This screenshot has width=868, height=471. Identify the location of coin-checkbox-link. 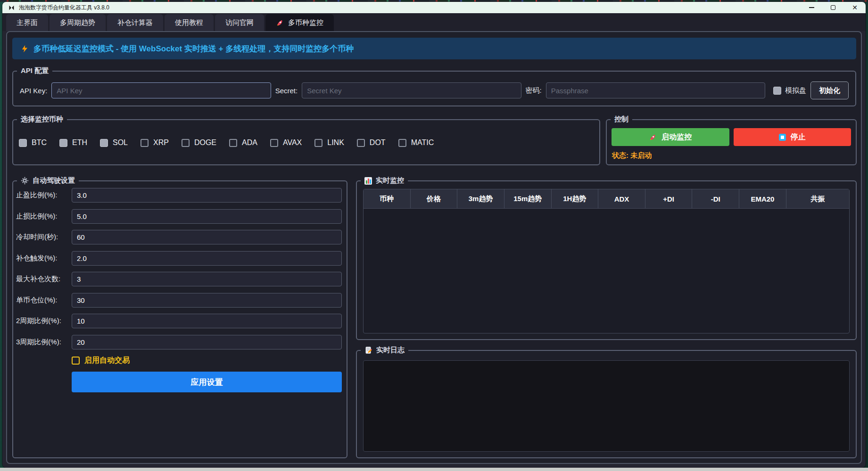
(319, 143).